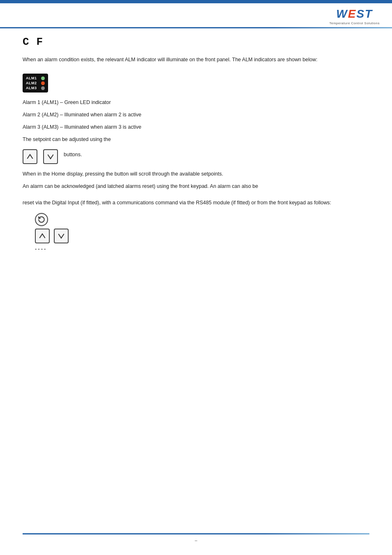 Image resolution: width=392 pixels, height=555 pixels. I want to click on top-bar, so click(196, 2).